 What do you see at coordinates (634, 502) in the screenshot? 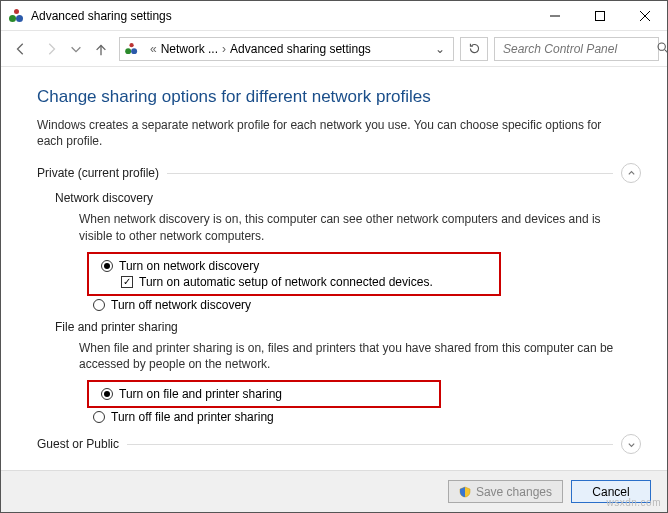
I see `watermark: wsxdn.com` at bounding box center [634, 502].